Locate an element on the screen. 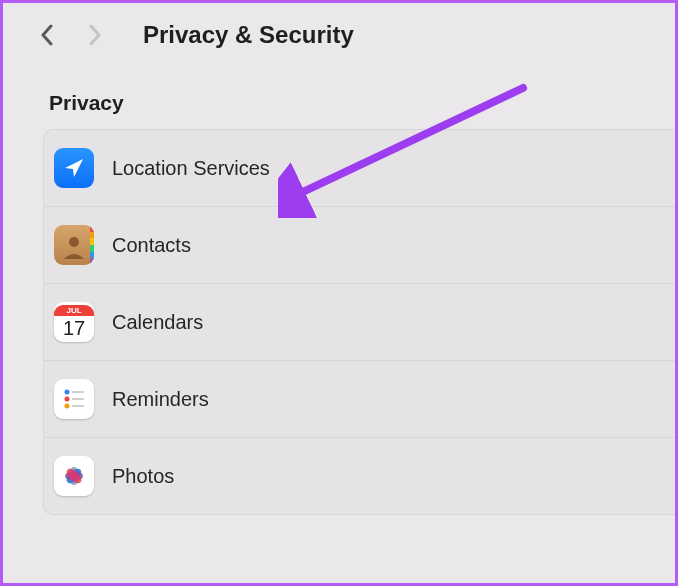 This screenshot has height=586, width=678. photos-icon is located at coordinates (74, 476).